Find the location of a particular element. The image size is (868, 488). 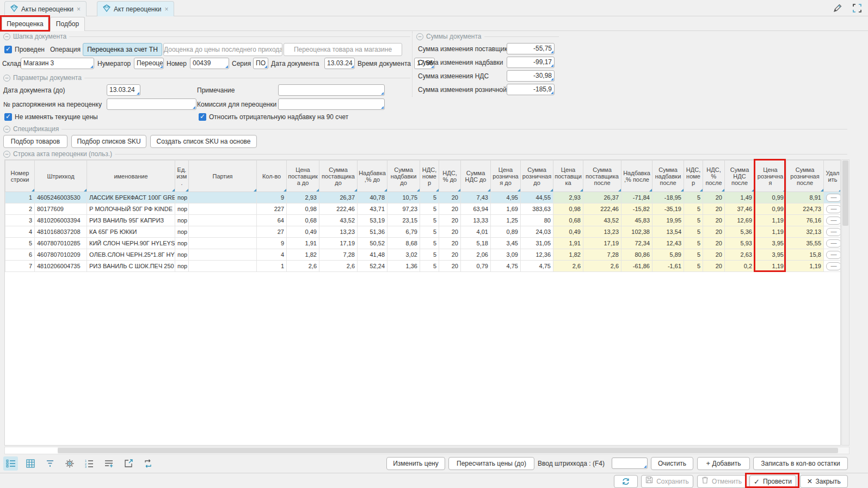

column-header: Надбавка ,% после is located at coordinates (637, 176).